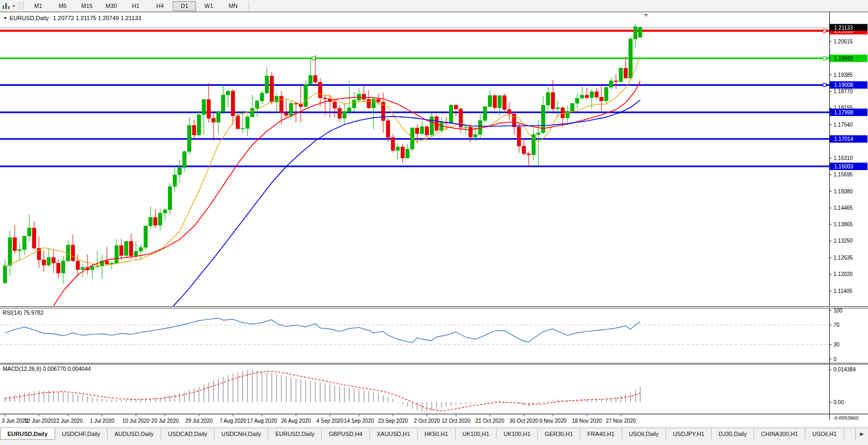 The width and height of the screenshot is (868, 445). Describe the element at coordinates (862, 434) in the screenshot. I see `tab-scroll-right-icon: ▶` at that location.